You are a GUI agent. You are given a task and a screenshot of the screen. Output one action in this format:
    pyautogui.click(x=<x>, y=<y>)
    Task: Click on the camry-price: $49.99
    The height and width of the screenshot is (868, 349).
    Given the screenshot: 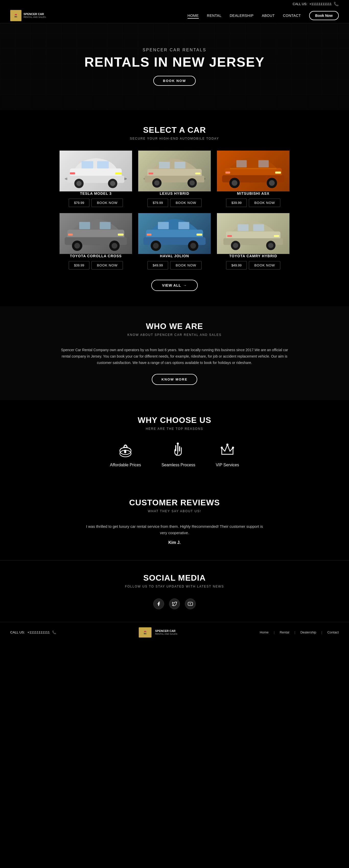 What is the action you would take?
    pyautogui.click(x=237, y=266)
    